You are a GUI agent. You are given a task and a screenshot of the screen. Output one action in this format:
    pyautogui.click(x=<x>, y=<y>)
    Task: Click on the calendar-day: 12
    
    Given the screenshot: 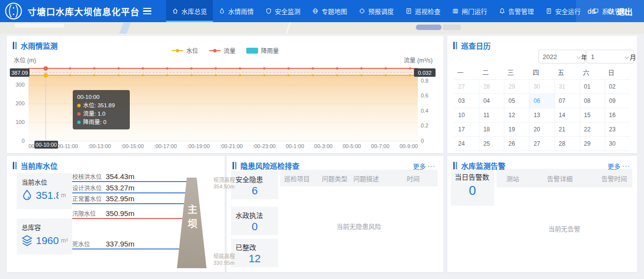 What is the action you would take?
    pyautogui.click(x=517, y=115)
    